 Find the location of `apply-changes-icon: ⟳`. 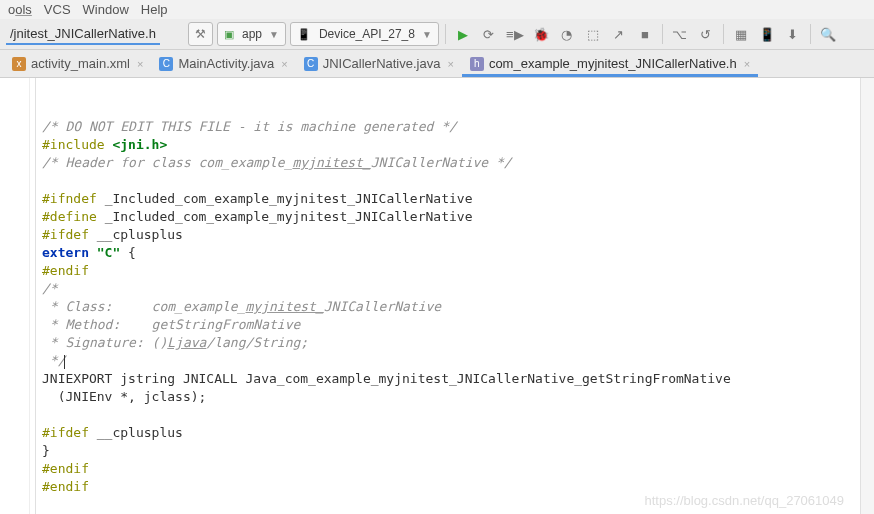

apply-changes-icon: ⟳ is located at coordinates (489, 34).